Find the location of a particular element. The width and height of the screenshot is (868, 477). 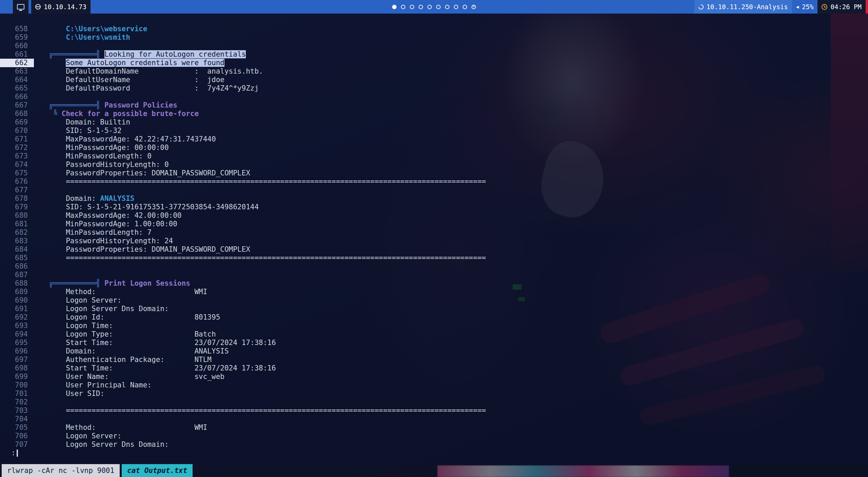

terminal-line-text: C:\Users\webservice is located at coordinates (90, 29).